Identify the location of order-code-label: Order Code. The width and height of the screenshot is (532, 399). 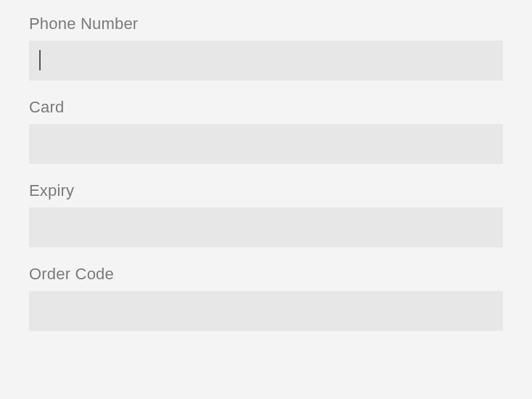
(266, 274).